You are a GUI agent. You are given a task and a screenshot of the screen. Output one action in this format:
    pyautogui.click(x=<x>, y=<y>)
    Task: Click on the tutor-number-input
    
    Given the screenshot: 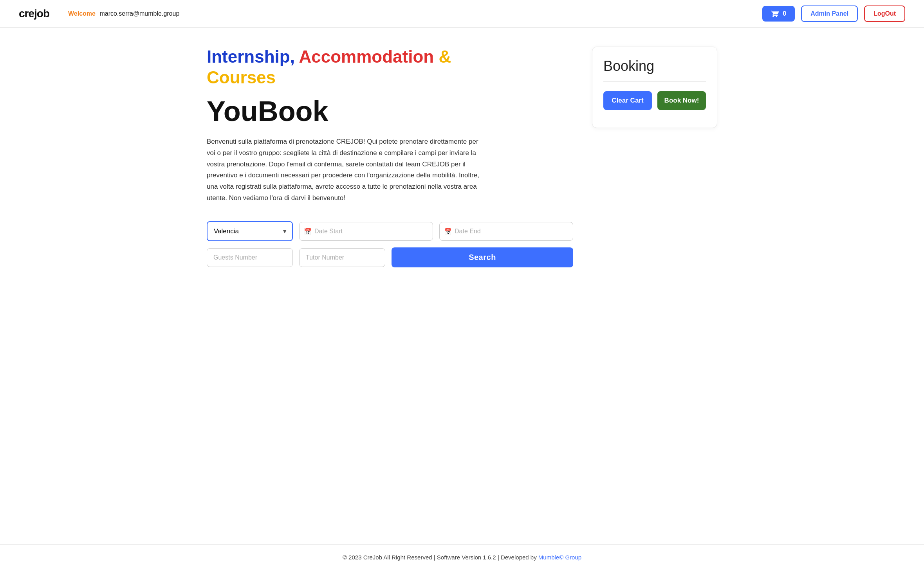 What is the action you would take?
    pyautogui.click(x=342, y=258)
    